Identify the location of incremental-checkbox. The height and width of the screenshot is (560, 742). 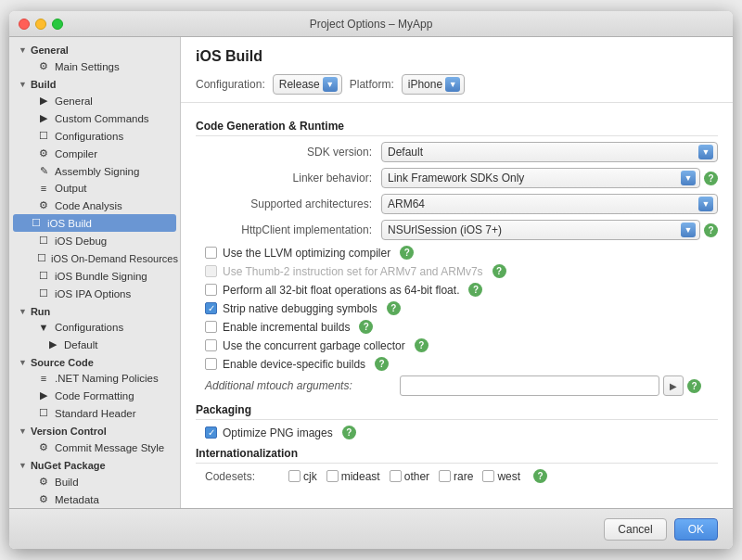
(211, 326).